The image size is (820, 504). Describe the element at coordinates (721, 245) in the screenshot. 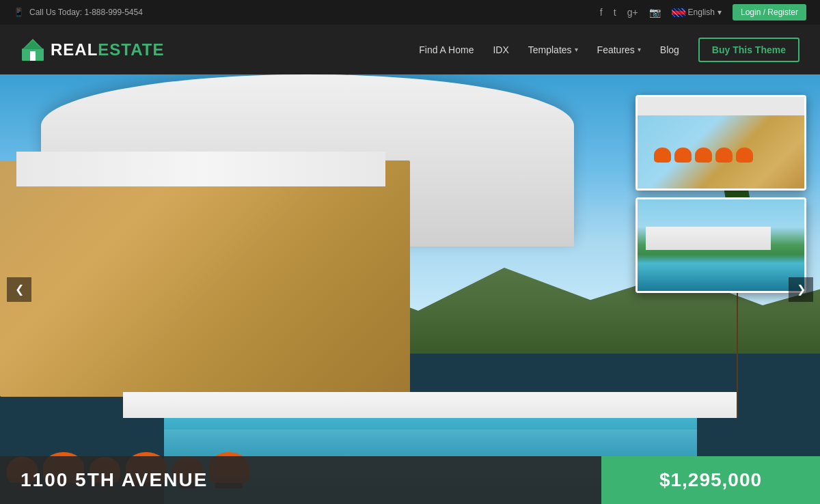

I see `thumb2-background` at that location.